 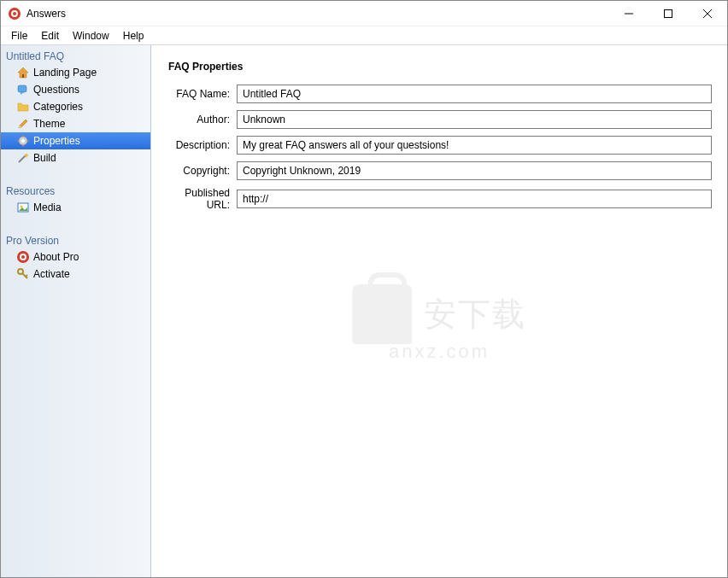 I want to click on sidebar-item-label: Landing Page, so click(x=65, y=73).